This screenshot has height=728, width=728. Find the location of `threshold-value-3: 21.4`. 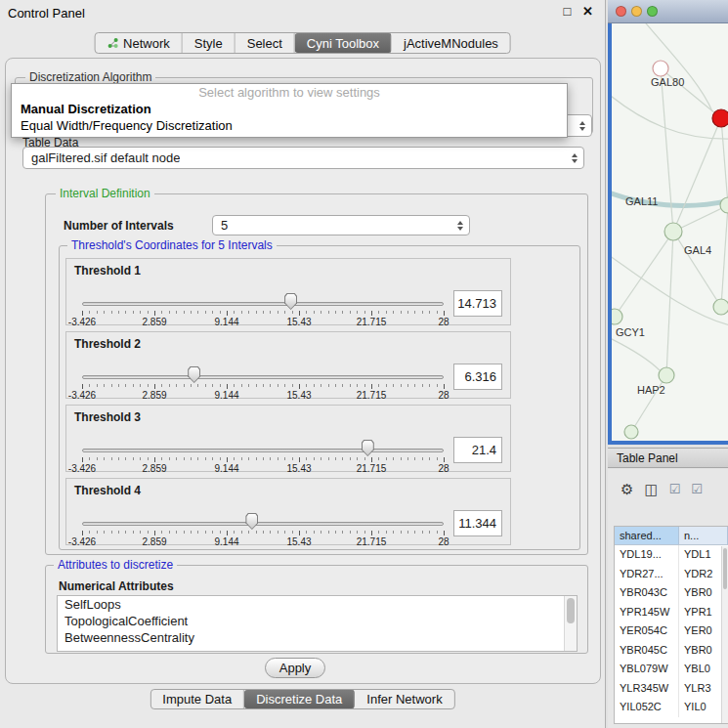

threshold-value-3: 21.4 is located at coordinates (478, 450).